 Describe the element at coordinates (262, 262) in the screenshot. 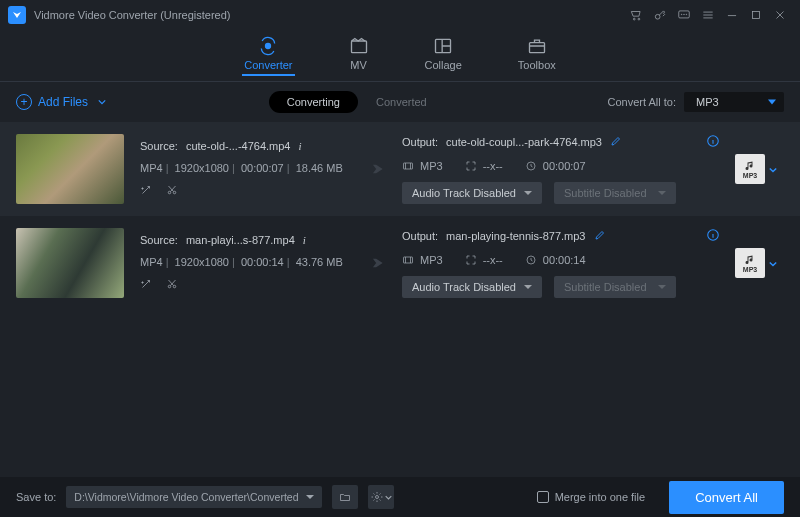

I see `src-duration: 00:00:14` at that location.